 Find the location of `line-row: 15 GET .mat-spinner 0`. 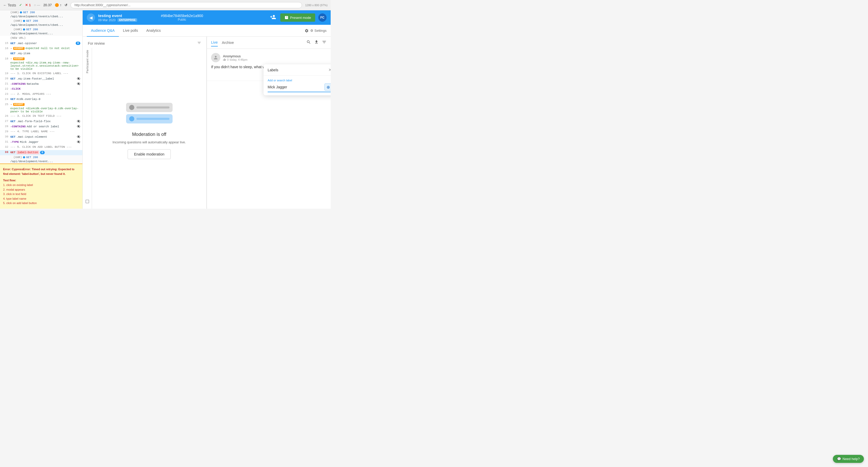

line-row: 15 GET .mat-spinner 0 is located at coordinates (41, 44).